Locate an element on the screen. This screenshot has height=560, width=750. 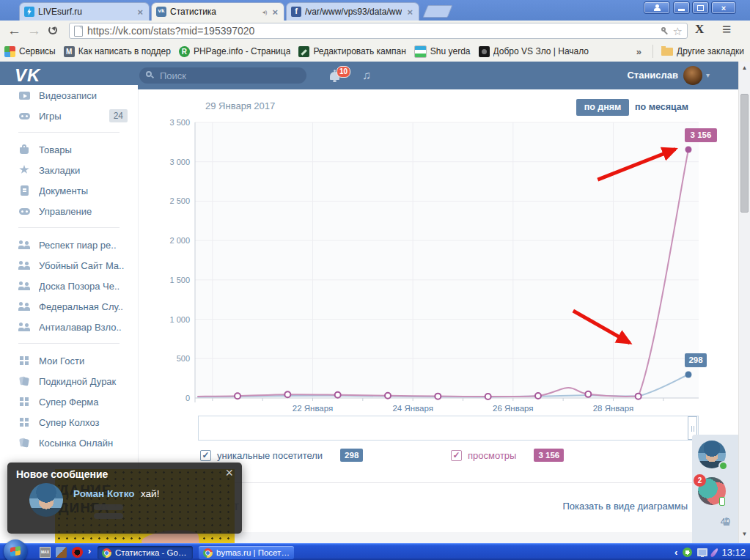
group-icon is located at coordinates (25, 306).